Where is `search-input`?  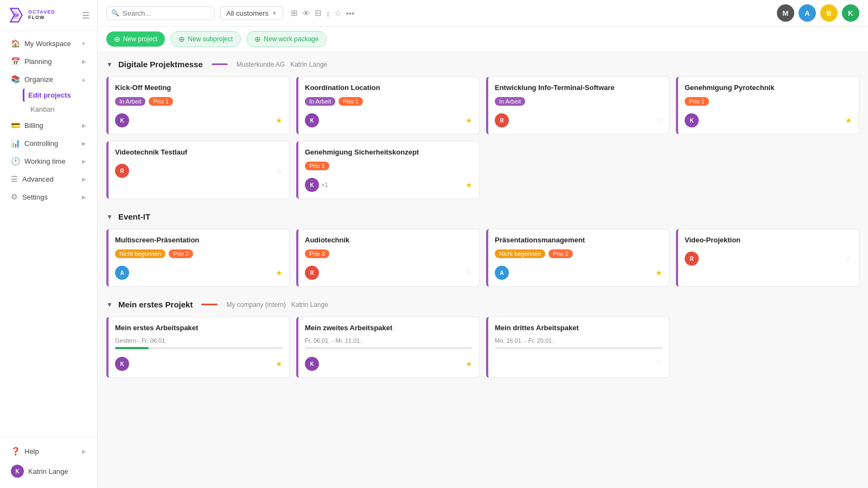 search-input is located at coordinates (161, 13).